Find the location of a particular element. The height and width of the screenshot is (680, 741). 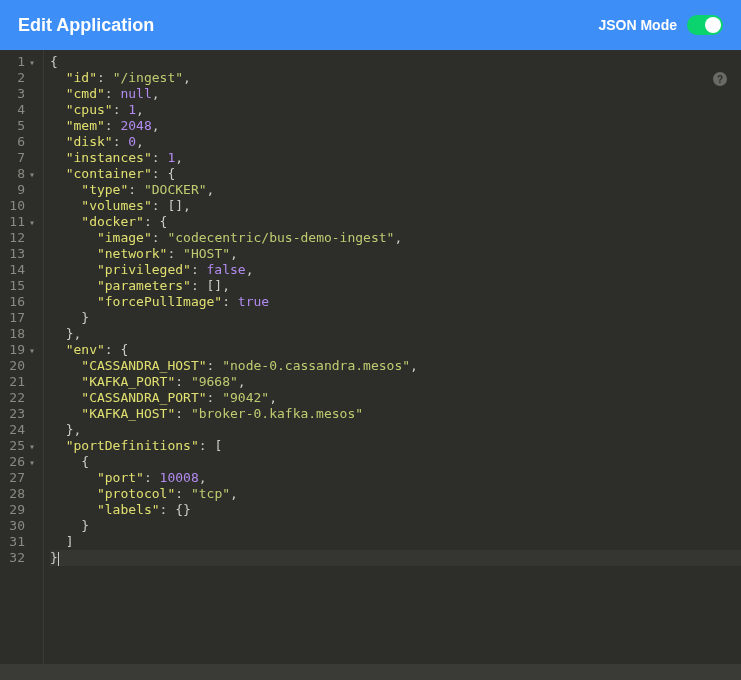

gutter-line: 30 is located at coordinates (18, 526).